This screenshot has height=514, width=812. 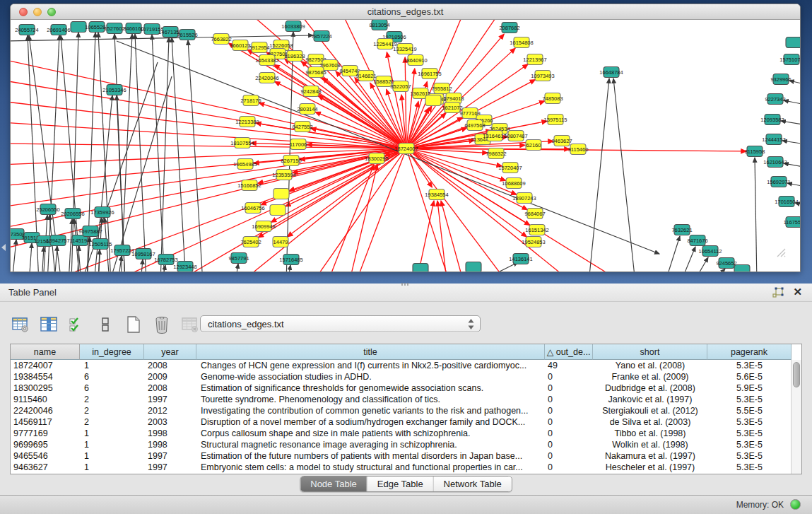 What do you see at coordinates (430, 74) in the screenshot?
I see `network-node: 16961755` at bounding box center [430, 74].